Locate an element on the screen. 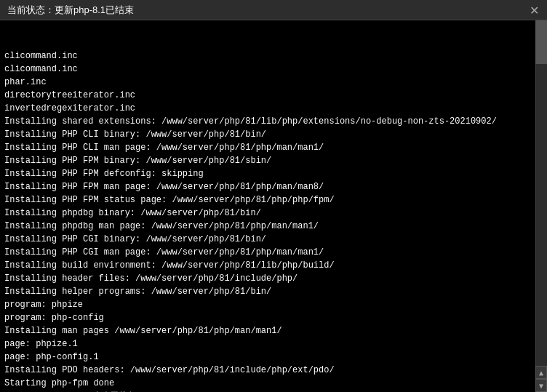  status-text: 当前状态：更新php-8.1已结束 is located at coordinates (71, 10).